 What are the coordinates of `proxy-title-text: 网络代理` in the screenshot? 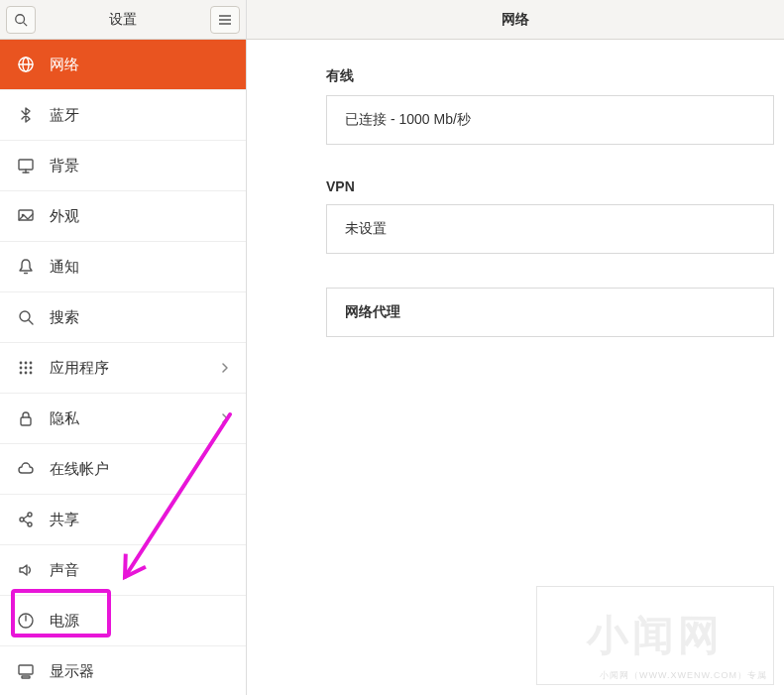 It's located at (373, 311).